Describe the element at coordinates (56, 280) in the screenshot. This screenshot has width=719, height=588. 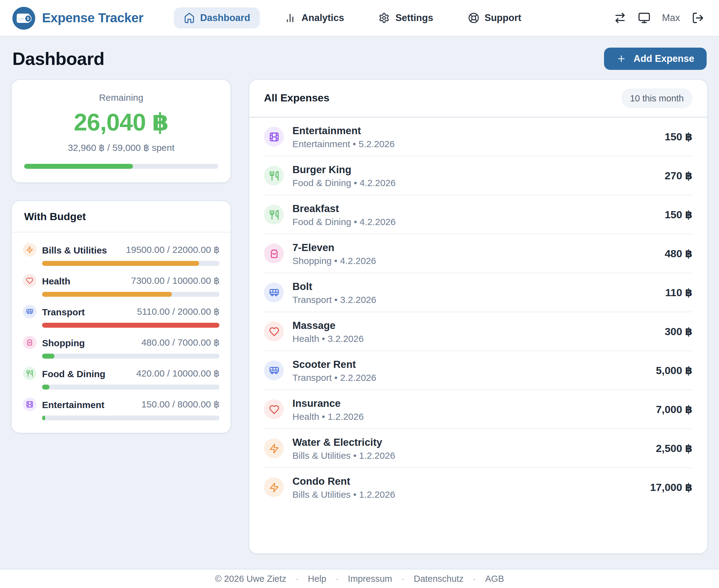
I see `budget-category-label: Health` at that location.